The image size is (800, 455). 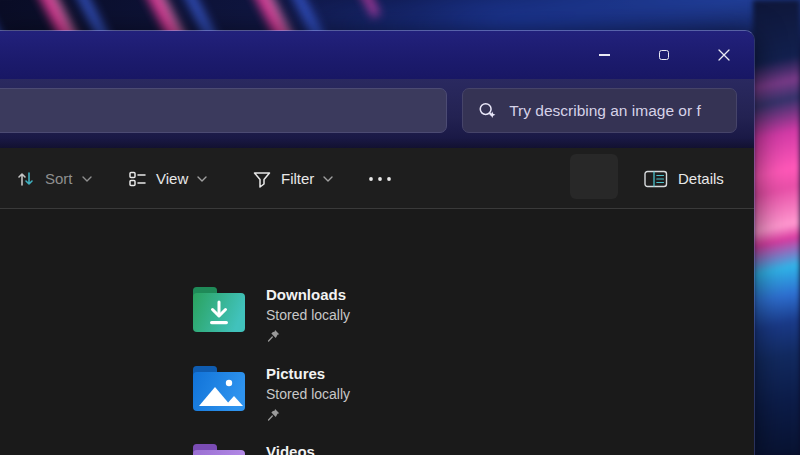 What do you see at coordinates (137, 179) in the screenshot?
I see `view-list-icon` at bounding box center [137, 179].